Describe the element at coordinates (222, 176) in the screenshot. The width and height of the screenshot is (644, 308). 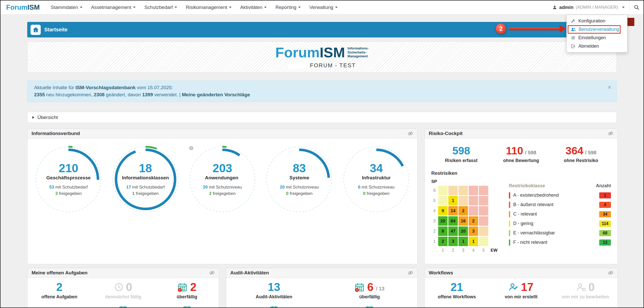
I see `rings: 210 Geschäftsprozesse 53 mit Schutzbedar…` at that location.